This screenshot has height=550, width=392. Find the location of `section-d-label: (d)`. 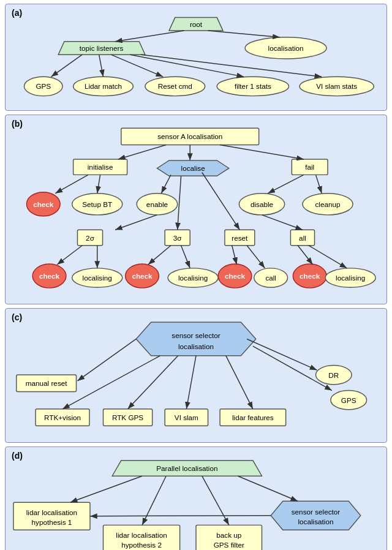

section-d-label: (d) is located at coordinates (17, 456).